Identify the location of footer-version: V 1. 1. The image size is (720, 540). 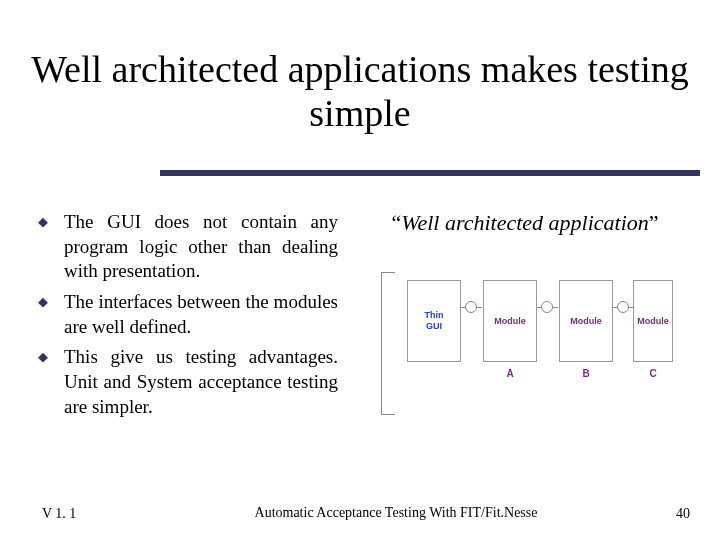
(102, 514).